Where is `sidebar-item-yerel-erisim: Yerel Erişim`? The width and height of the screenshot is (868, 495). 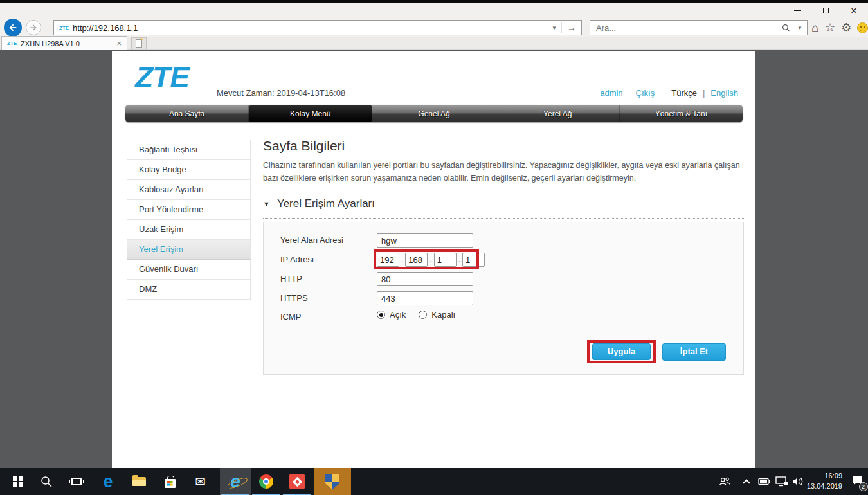
sidebar-item-yerel-erisim: Yerel Erişim is located at coordinates (189, 249).